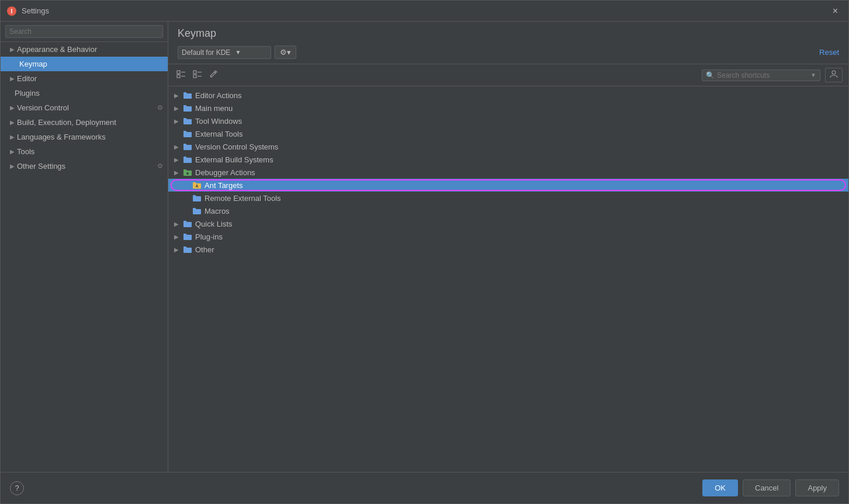 The width and height of the screenshot is (849, 504). What do you see at coordinates (84, 93) in the screenshot?
I see `sidebar-item-plugins: Plugins` at bounding box center [84, 93].